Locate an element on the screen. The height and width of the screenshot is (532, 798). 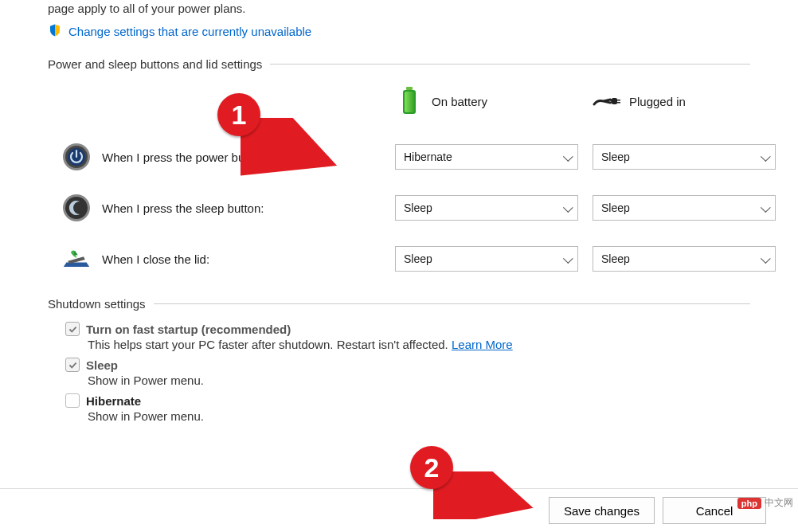
watermark: php中文网 is located at coordinates (765, 503).